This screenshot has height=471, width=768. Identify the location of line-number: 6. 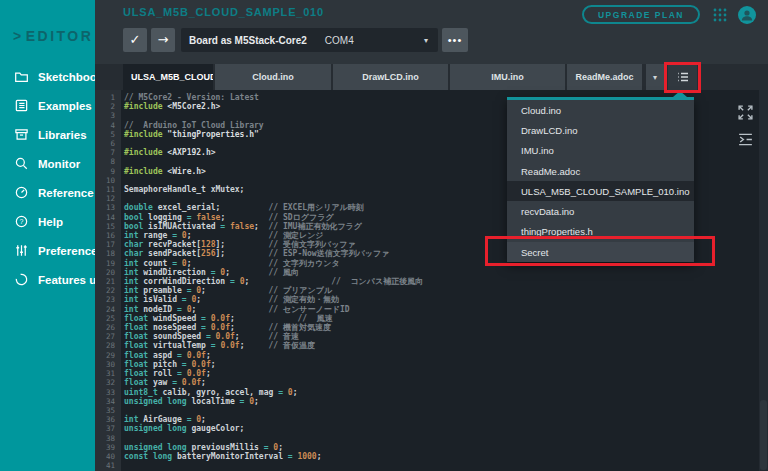
(108, 144).